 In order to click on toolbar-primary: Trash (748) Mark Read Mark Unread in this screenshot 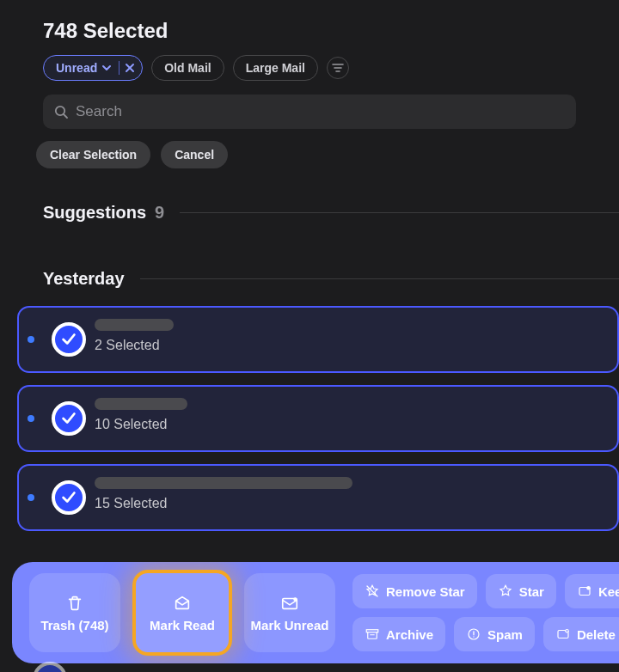, I will do `click(182, 613)`.